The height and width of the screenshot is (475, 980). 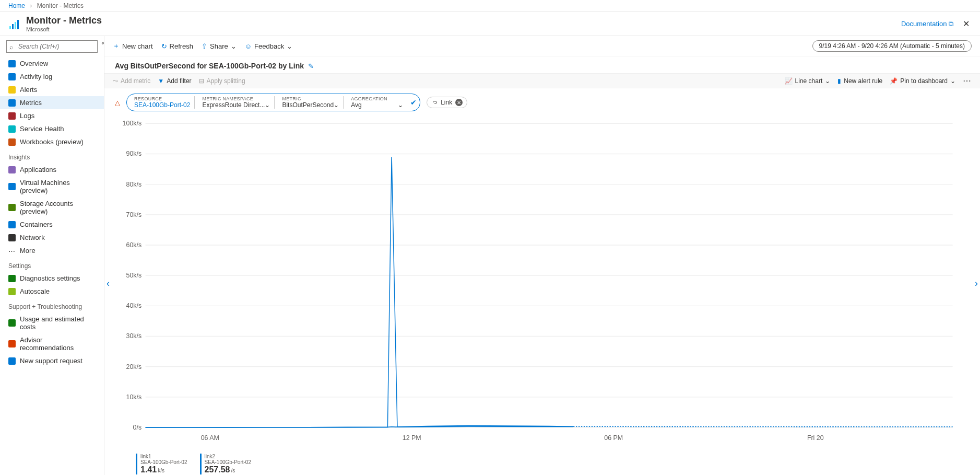 I want to click on breadcrumb-sep: ›, so click(x=31, y=6).